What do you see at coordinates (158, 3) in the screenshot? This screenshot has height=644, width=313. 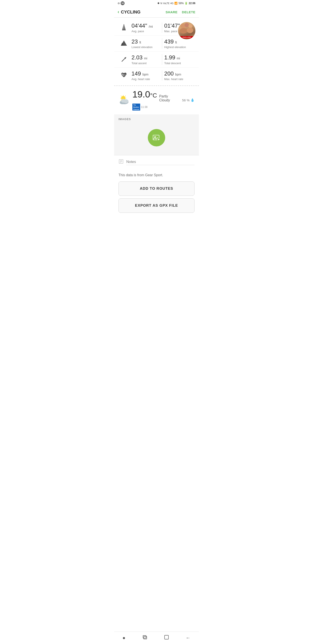 I see `bluetooth-icon: ✱` at bounding box center [158, 3].